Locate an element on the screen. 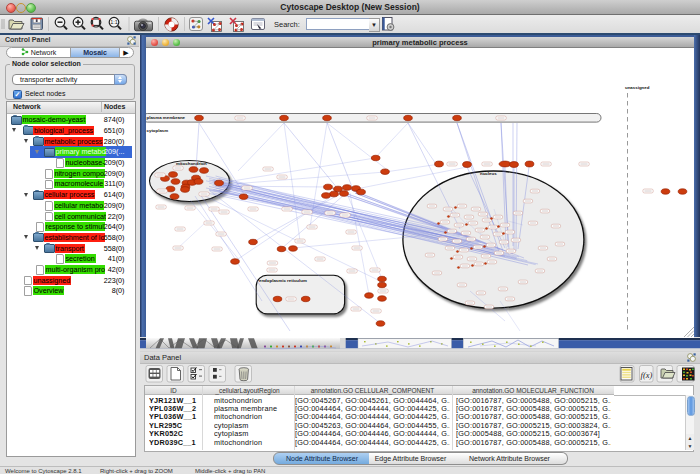 This screenshot has width=700, height=474. svg-text: cytoplasm is located at coordinates (158, 130).